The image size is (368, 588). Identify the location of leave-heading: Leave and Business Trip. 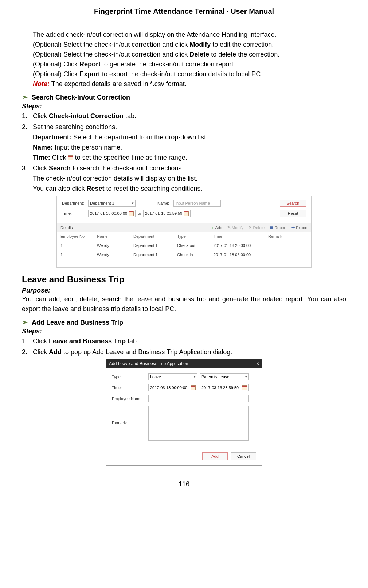
(184, 279).